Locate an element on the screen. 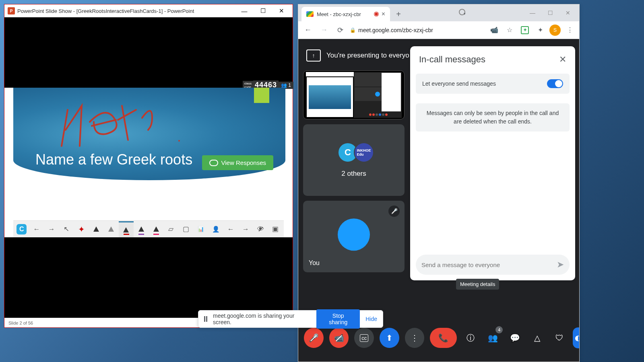  eraser-tool: ▱ is located at coordinates (171, 229).